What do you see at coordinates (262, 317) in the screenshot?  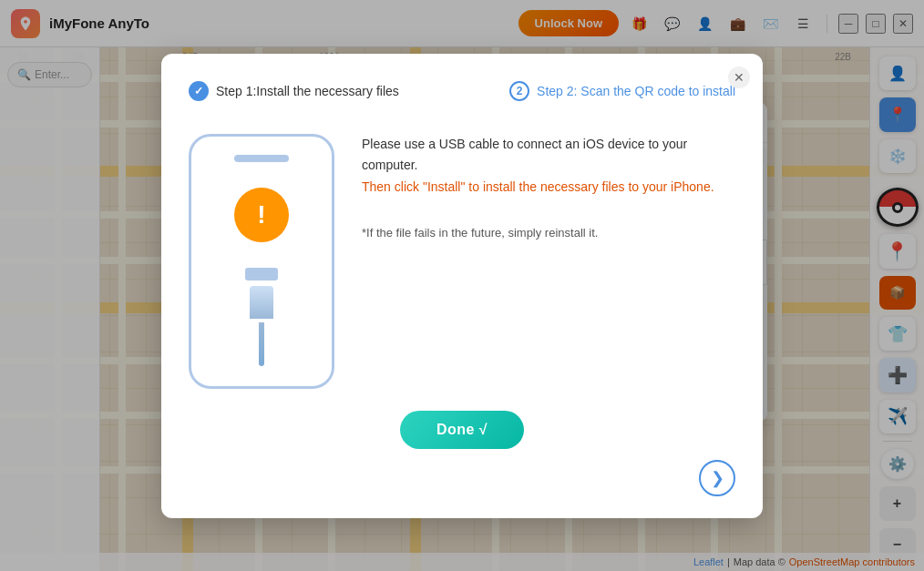 I see `usb-cable` at bounding box center [262, 317].